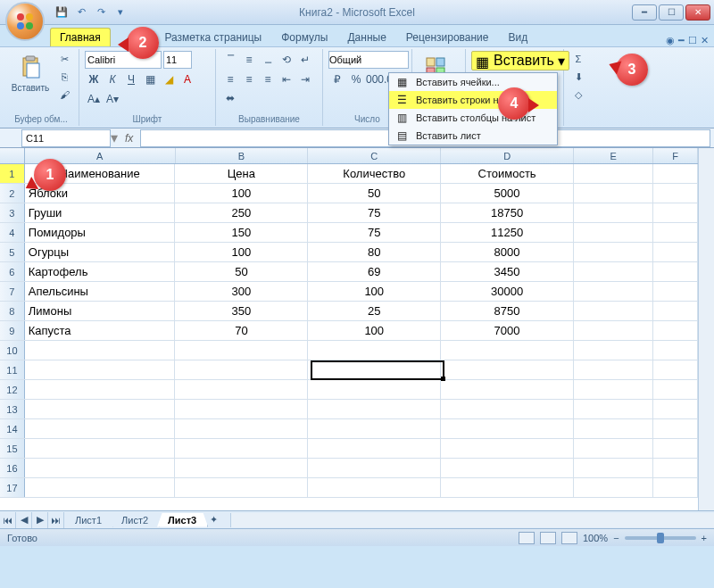 The height and width of the screenshot is (588, 714). Describe the element at coordinates (241, 311) in the screenshot. I see `cell: 350` at that location.